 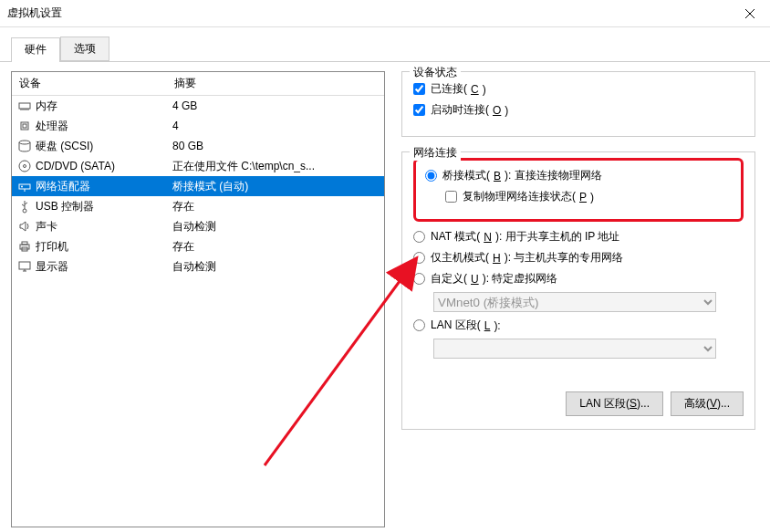 What do you see at coordinates (198, 206) in the screenshot?
I see `device-row: USB 控制器存在` at bounding box center [198, 206].